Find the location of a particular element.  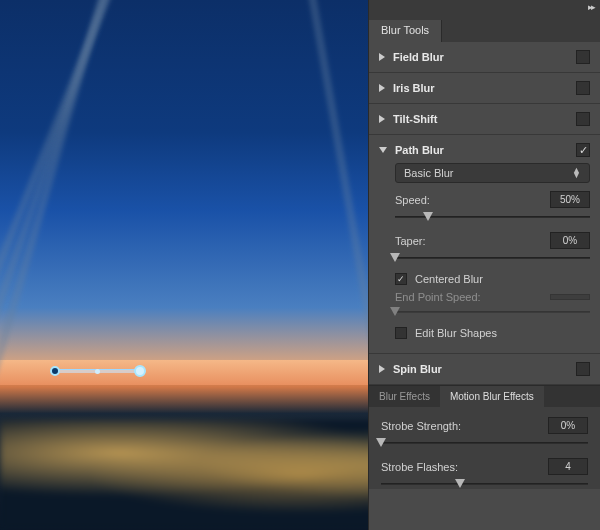

strobe-strength-slider is located at coordinates (484, 443).